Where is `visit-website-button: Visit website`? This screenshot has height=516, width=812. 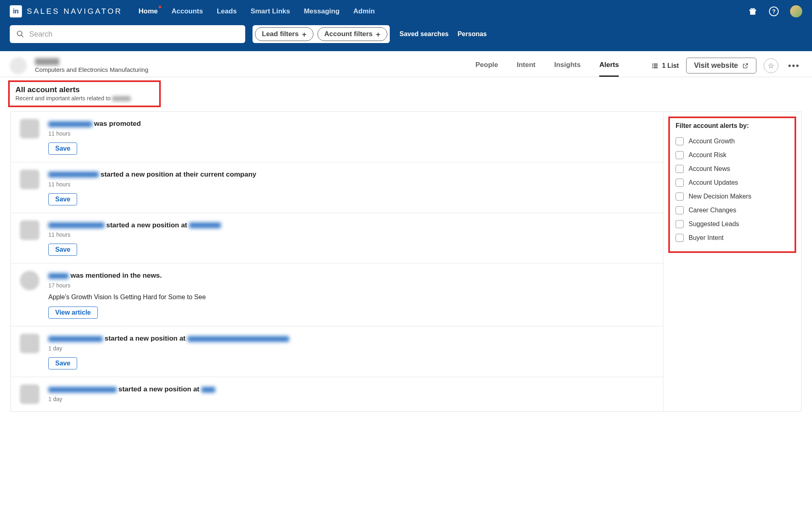 visit-website-button: Visit website is located at coordinates (721, 66).